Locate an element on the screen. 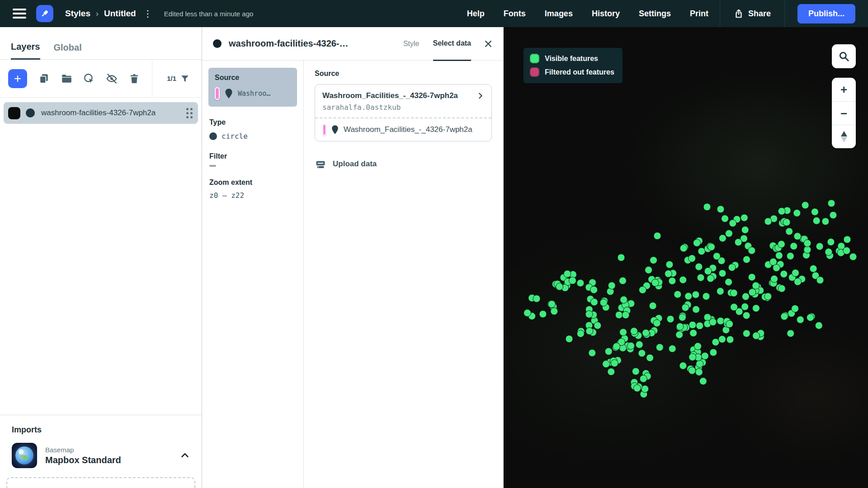  select-feature-icon is located at coordinates (89, 79).